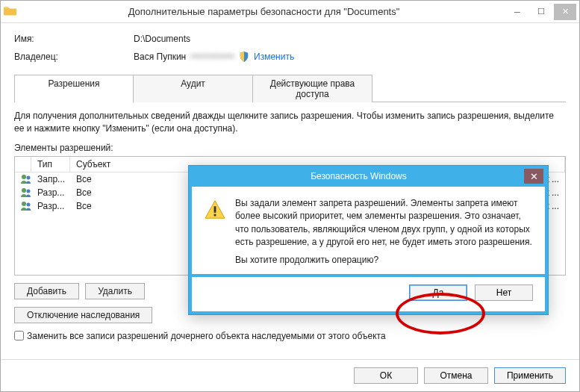  I want to click on modal-title: Безопасность Windows, so click(358, 176).